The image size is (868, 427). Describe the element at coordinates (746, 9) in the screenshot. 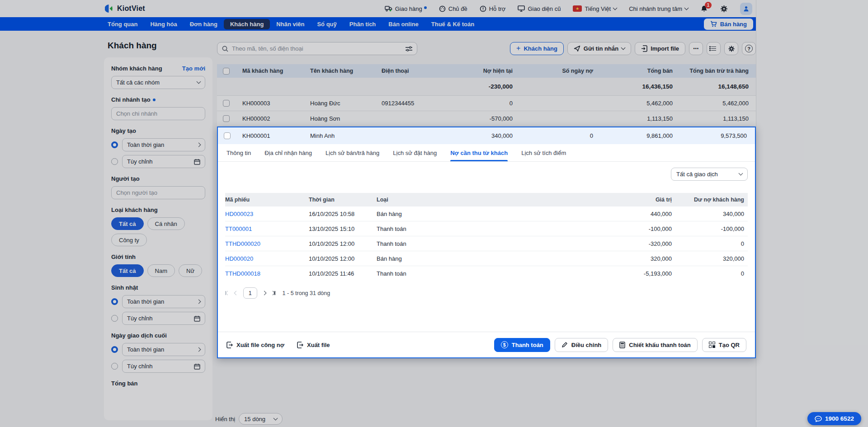

I see `person-icon` at that location.